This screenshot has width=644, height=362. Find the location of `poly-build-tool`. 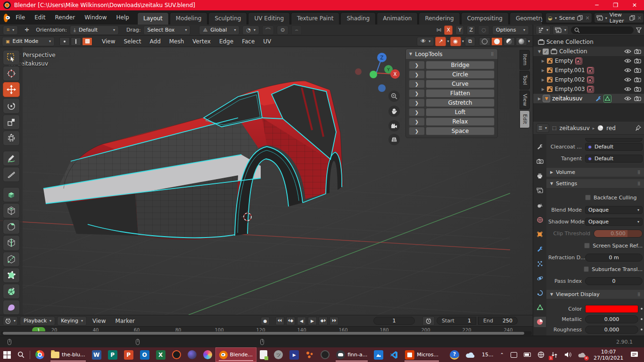

poly-build-tool is located at coordinates (11, 275).